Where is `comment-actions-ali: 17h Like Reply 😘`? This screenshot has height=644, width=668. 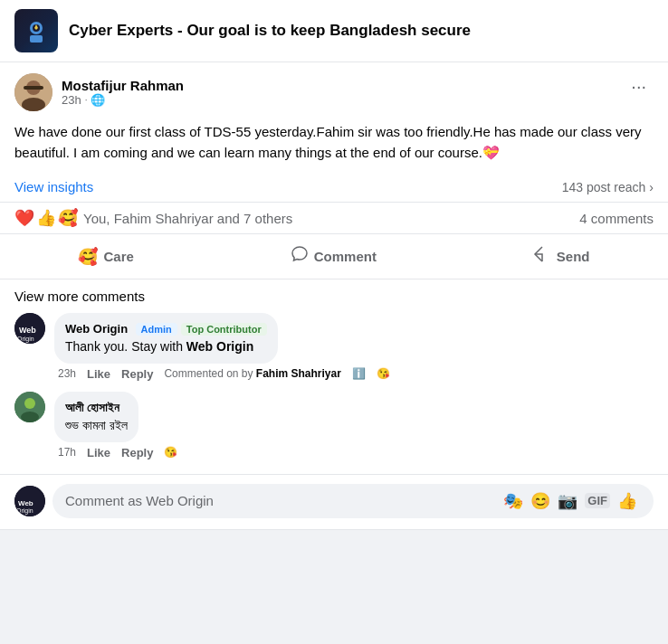
comment-actions-ali: 17h Like Reply 😘 is located at coordinates (354, 450).